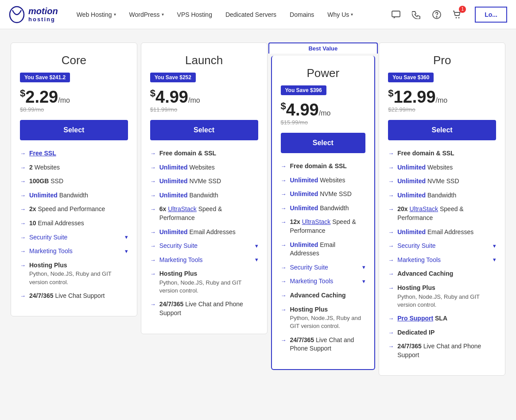 Image resolution: width=516 pixels, height=420 pixels. I want to click on plan-power-savings: You Save $396, so click(304, 90).